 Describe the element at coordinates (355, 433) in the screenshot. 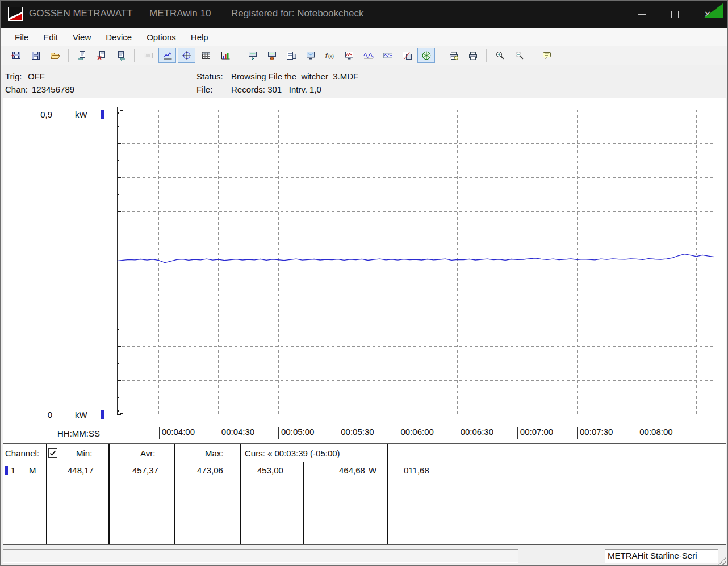

I see `x-axis-tick-label: 00:05:30` at that location.